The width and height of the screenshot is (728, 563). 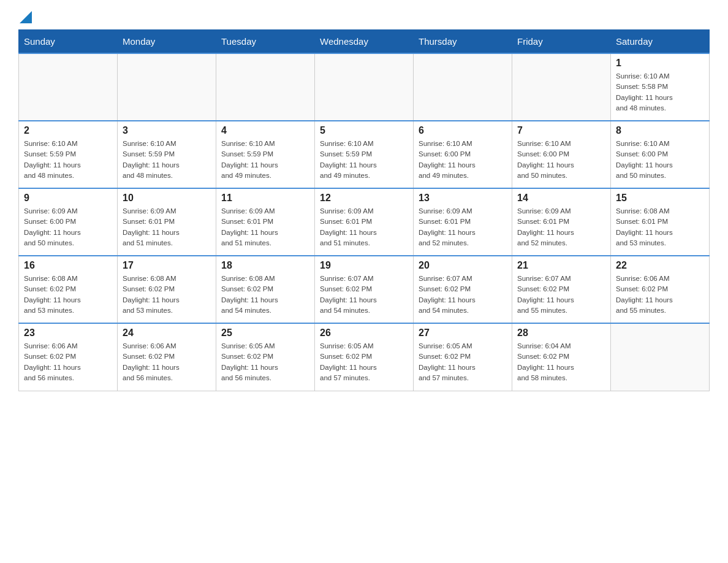 I want to click on calendar-cell: 24Sunrise: 6:06 AM Sunset: 6:02 PM Dayli…, so click(x=167, y=357).